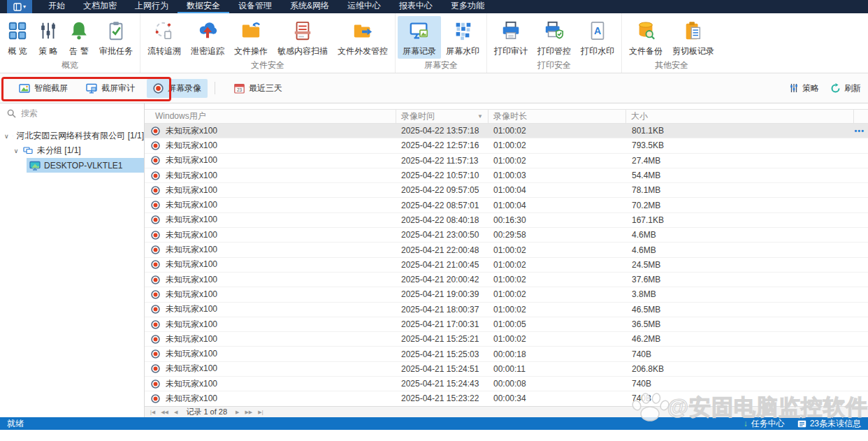  Describe the element at coordinates (506, 384) in the screenshot. I see `recording-row: 未知玩家x100 2025-04-21 15:24:43 00:00:08 74…` at that location.